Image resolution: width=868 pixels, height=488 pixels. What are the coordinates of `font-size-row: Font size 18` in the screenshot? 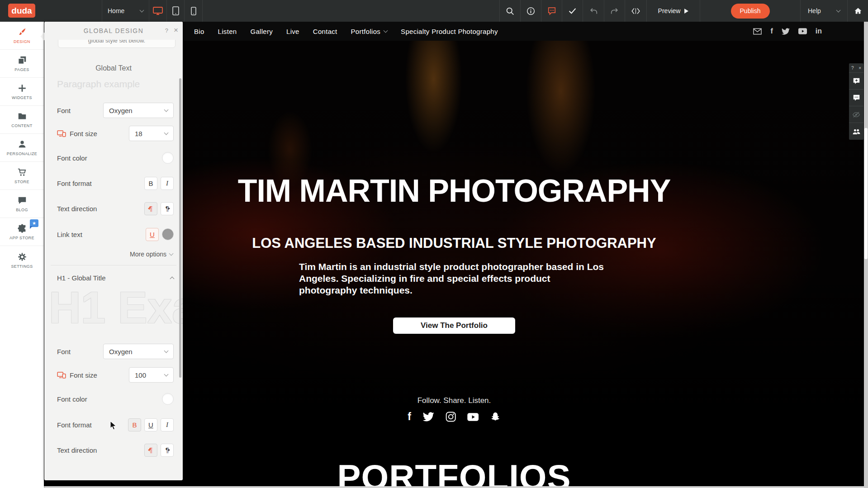 It's located at (115, 133).